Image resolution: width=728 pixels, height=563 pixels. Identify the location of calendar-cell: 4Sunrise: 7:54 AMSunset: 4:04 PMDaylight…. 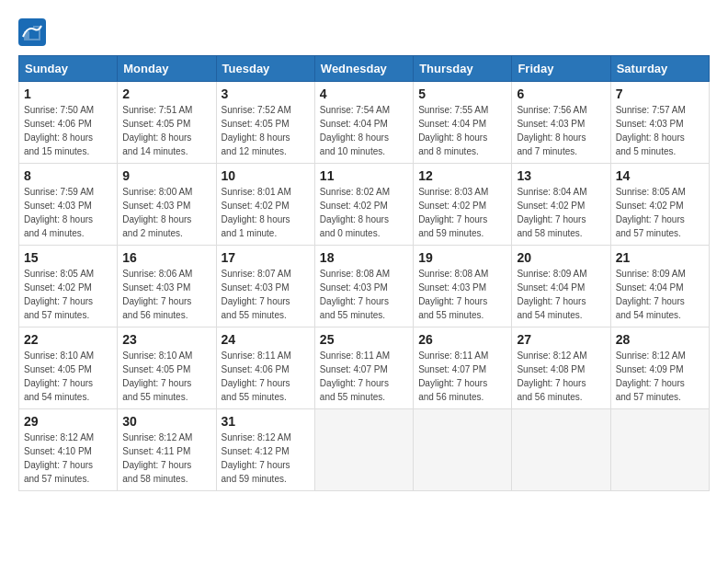
(364, 123).